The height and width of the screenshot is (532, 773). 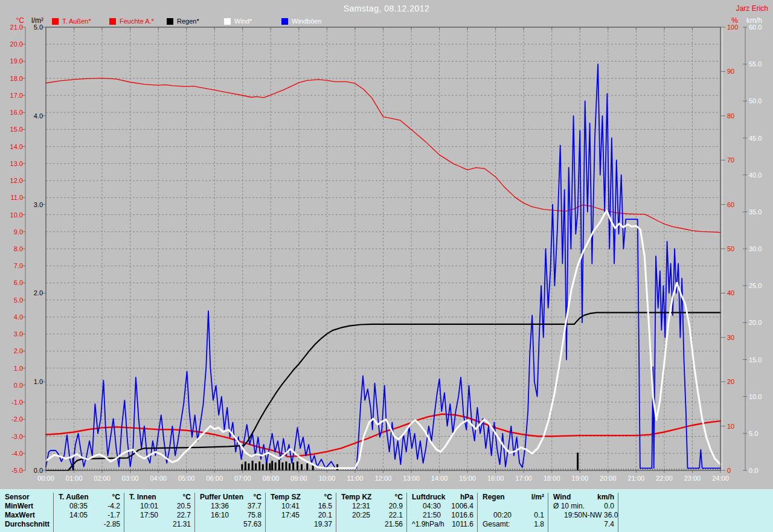 I want to click on rain-tick-label: 4.0, so click(x=39, y=116).